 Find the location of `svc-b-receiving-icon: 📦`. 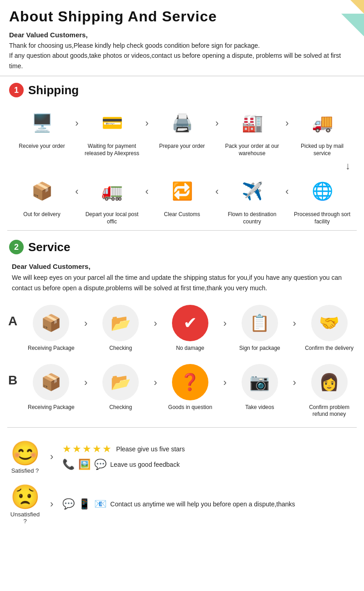

svc-b-receiving-icon: 📦 is located at coordinates (51, 382).